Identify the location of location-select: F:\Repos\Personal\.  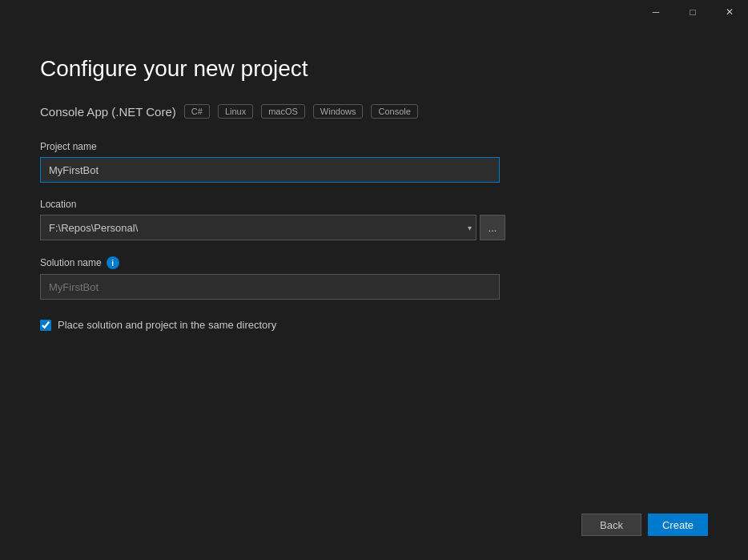
(258, 228).